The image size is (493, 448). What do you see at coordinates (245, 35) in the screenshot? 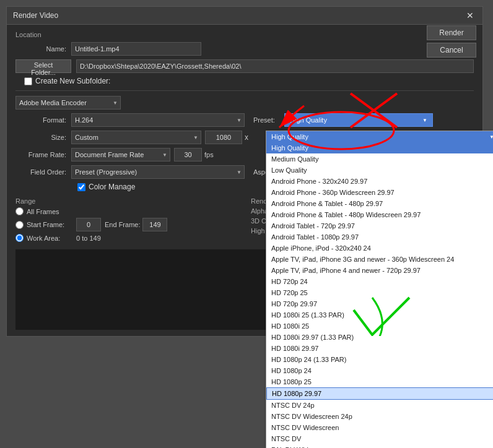
I see `location-section-label: Location` at bounding box center [245, 35].